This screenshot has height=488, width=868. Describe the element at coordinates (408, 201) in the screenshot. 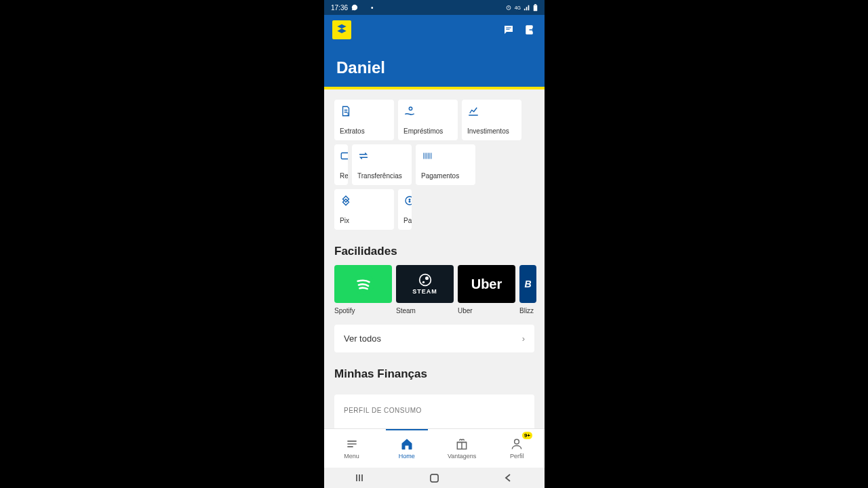

I see `dollar-icon` at that location.